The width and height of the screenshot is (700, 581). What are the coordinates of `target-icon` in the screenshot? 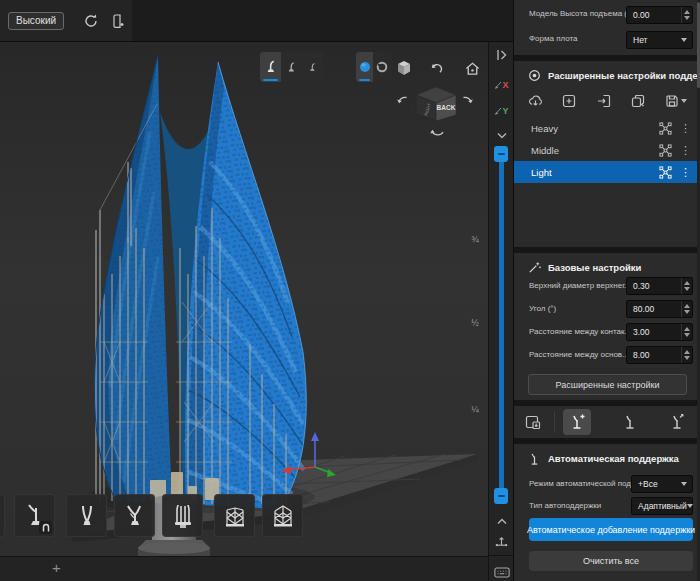 It's located at (534, 76).